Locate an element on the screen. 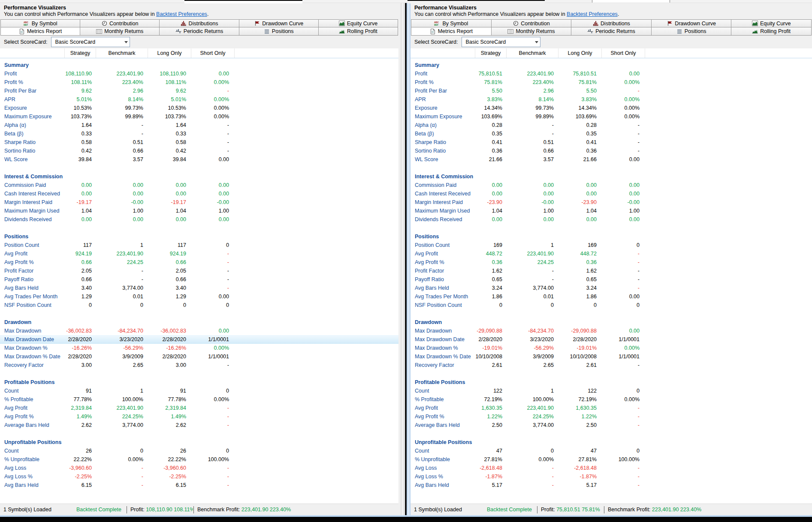 The image size is (812, 522). table-row: Sortino Ratio0.360.660.36- is located at coordinates (611, 151).